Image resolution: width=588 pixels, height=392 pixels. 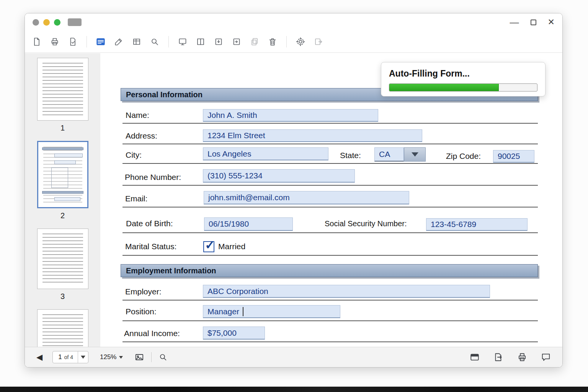 What do you see at coordinates (366, 224) in the screenshot?
I see `ssn-label: Social Security Number:` at bounding box center [366, 224].